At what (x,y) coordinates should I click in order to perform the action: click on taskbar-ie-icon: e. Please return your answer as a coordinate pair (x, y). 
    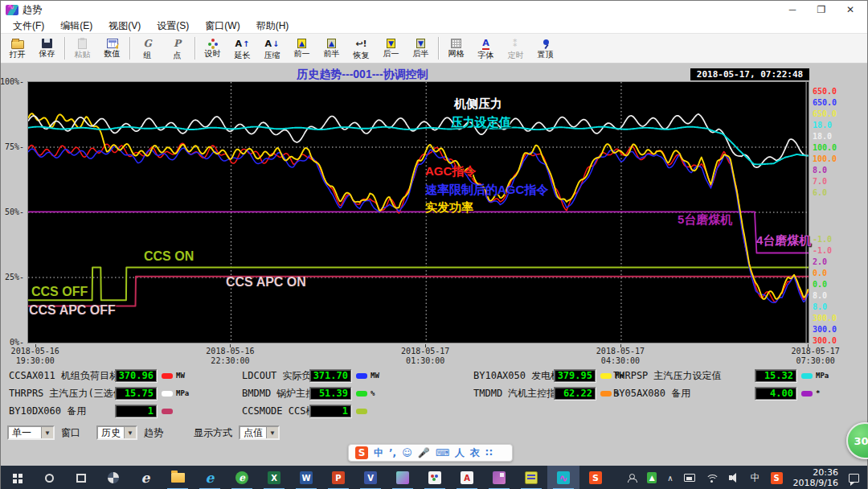
    Looking at the image, I should click on (145, 478).